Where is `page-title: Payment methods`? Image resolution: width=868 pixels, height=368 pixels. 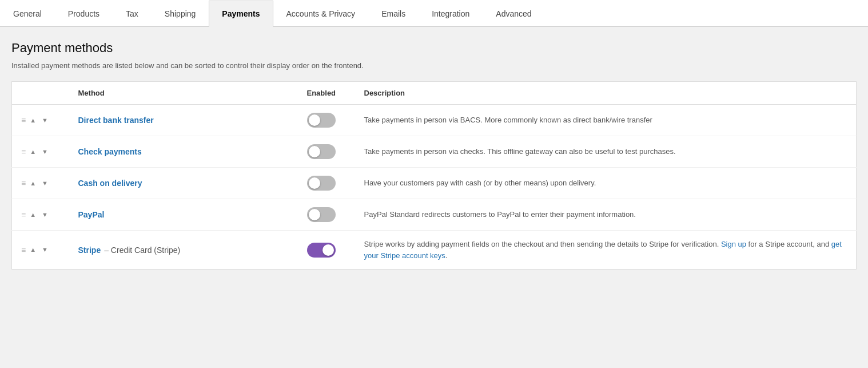 page-title: Payment methods is located at coordinates (434, 48).